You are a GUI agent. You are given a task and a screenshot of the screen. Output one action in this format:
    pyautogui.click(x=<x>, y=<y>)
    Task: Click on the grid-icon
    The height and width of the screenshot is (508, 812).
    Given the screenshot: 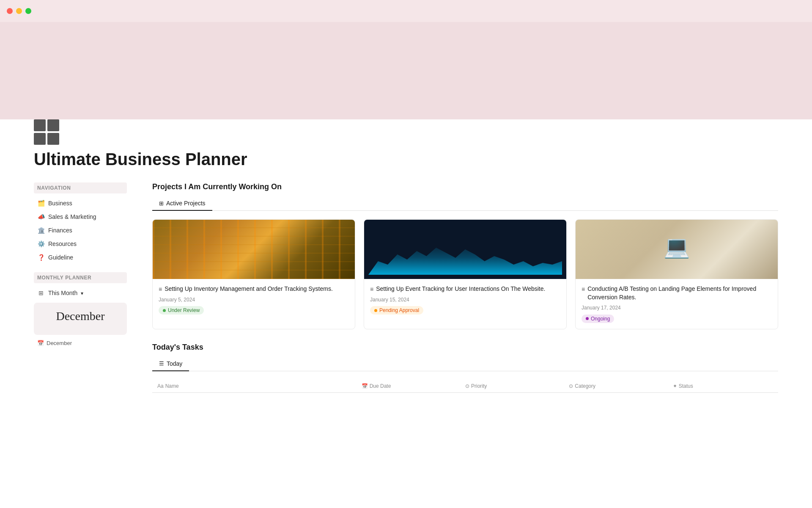 What is the action you would take?
    pyautogui.click(x=47, y=132)
    